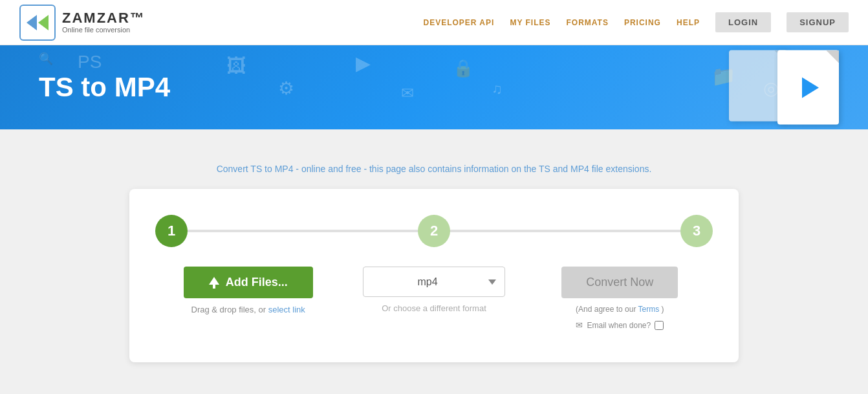 This screenshot has height=394, width=868. What do you see at coordinates (779, 88) in the screenshot?
I see `banner-file-icons` at bounding box center [779, 88].